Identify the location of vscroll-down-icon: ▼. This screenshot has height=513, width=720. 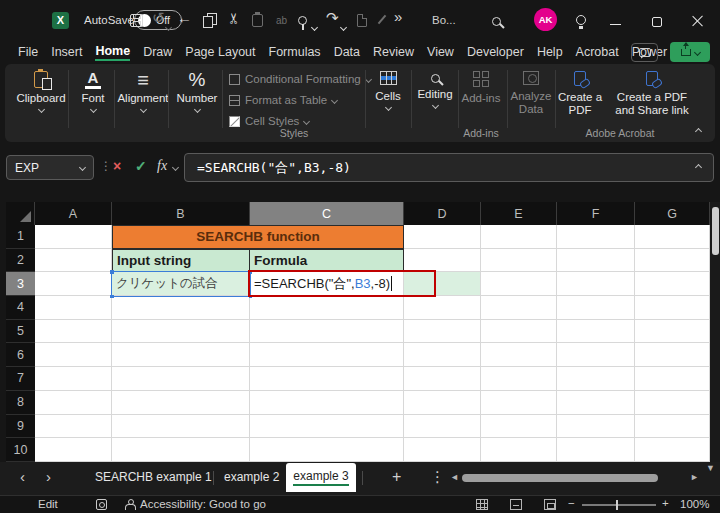
(710, 468).